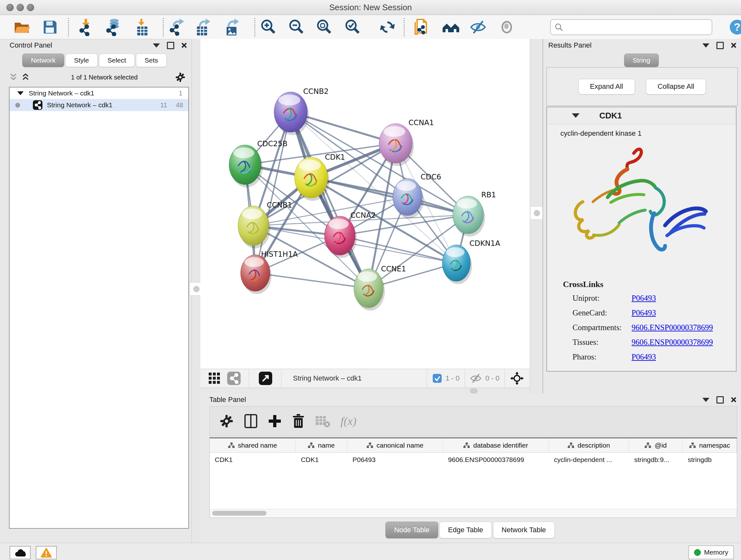 The height and width of the screenshot is (560, 741). What do you see at coordinates (253, 445) in the screenshot?
I see `column-header-1: shared name` at bounding box center [253, 445].